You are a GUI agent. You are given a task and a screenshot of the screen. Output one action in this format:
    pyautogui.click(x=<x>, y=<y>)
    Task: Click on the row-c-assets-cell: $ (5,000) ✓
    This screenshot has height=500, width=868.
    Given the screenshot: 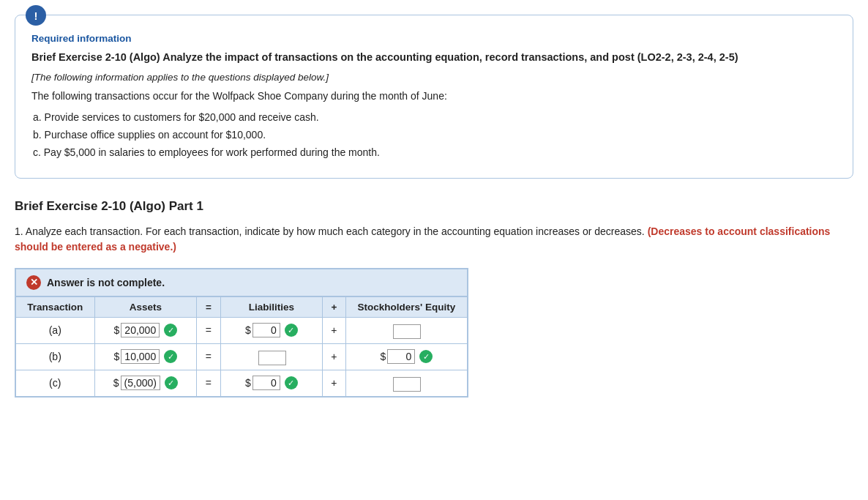 What is the action you would take?
    pyautogui.click(x=146, y=383)
    